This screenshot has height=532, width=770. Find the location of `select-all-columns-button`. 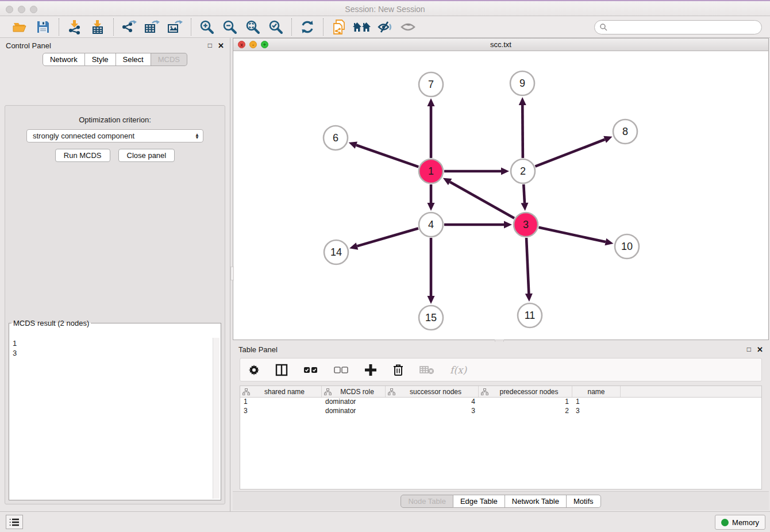

select-all-columns-button is located at coordinates (311, 370).